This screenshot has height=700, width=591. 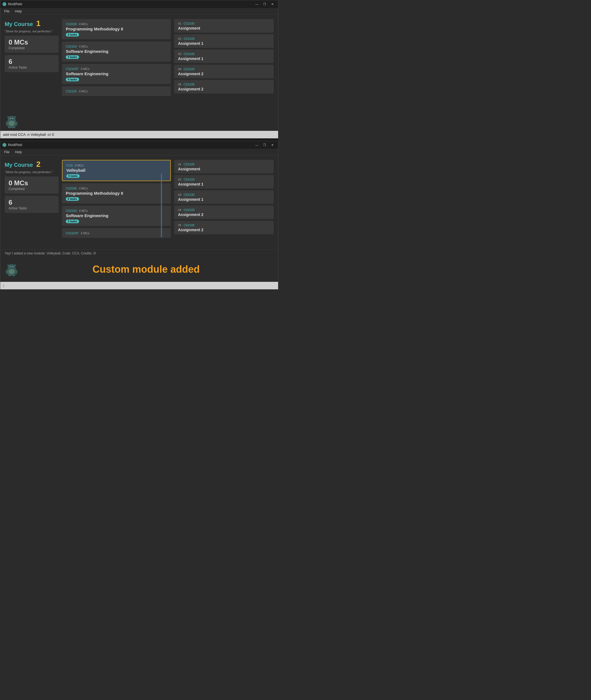 What do you see at coordinates (117, 216) in the screenshot?
I see `course-card-2-2: CS2103 4 MCs Software Engineering 3 task…` at bounding box center [117, 216].